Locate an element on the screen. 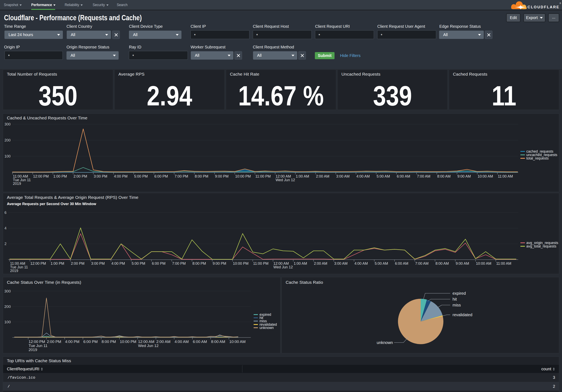 The height and width of the screenshot is (392, 562). svg-text: 6 is located at coordinates (5, 213).